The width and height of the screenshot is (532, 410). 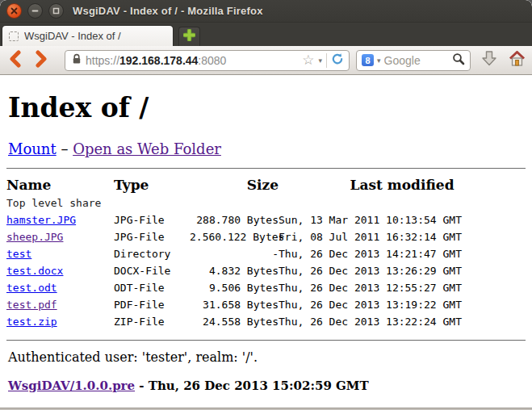 What do you see at coordinates (77, 61) in the screenshot?
I see `lock-icon` at bounding box center [77, 61].